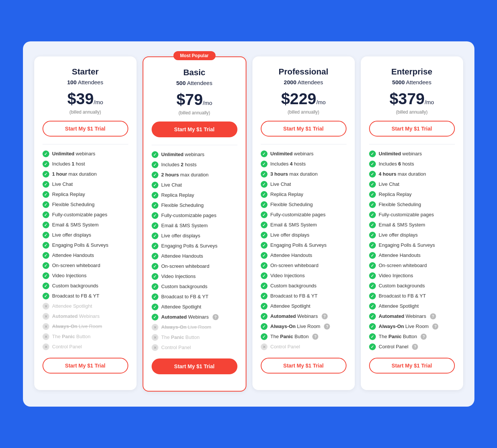  I want to click on feature-text: Live offer displays, so click(290, 235).